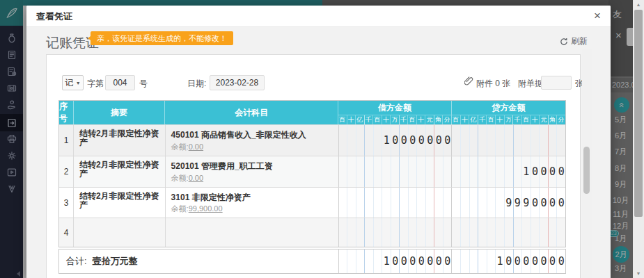  Describe the element at coordinates (430, 120) in the screenshot. I see `digit-column-label: 元` at that location.